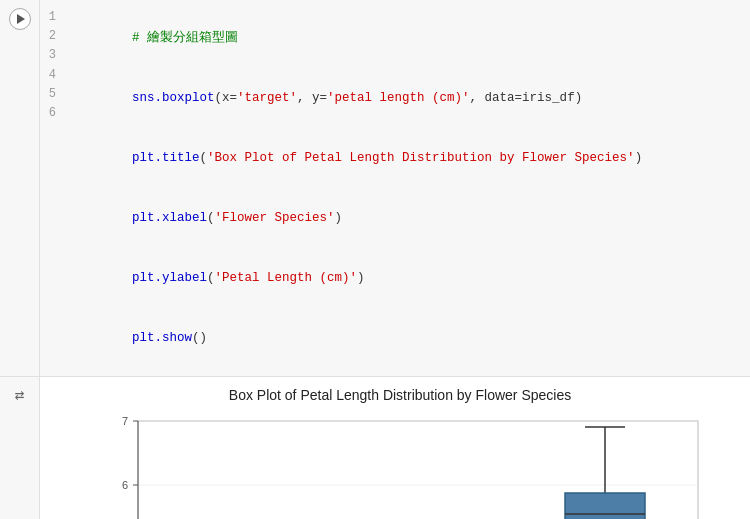 This screenshot has height=519, width=750. Describe the element at coordinates (125, 421) in the screenshot. I see `svg-text: 7` at that location.